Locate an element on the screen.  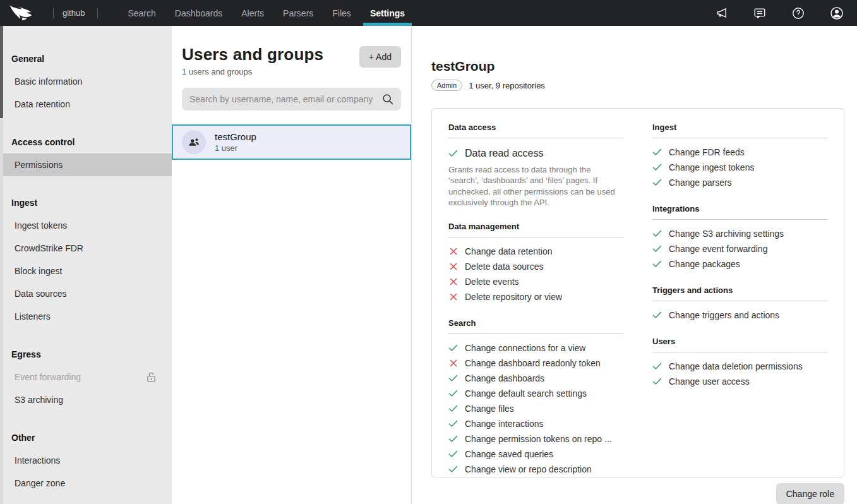
permission-item-change-triggers-and-actions: Change triggers and actions is located at coordinates (740, 315).